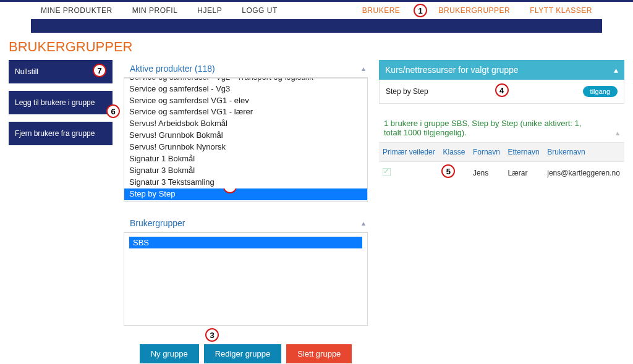  Describe the element at coordinates (243, 353) in the screenshot. I see `rediger-gruppe-button: Rediger gruppe` at that location.